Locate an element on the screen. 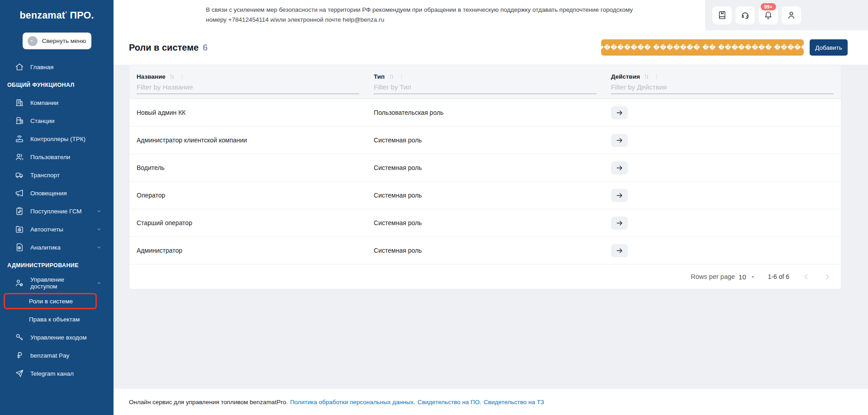 This screenshot has height=415, width=868. sidebar-item-8: Поступление ГСМ is located at coordinates (57, 211).